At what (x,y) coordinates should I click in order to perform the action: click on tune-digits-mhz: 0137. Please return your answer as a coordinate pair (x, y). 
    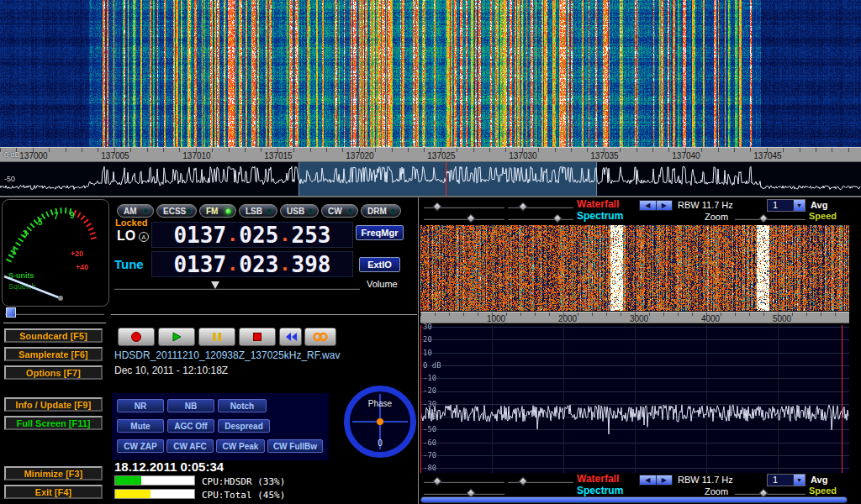
    Looking at the image, I should click on (200, 265).